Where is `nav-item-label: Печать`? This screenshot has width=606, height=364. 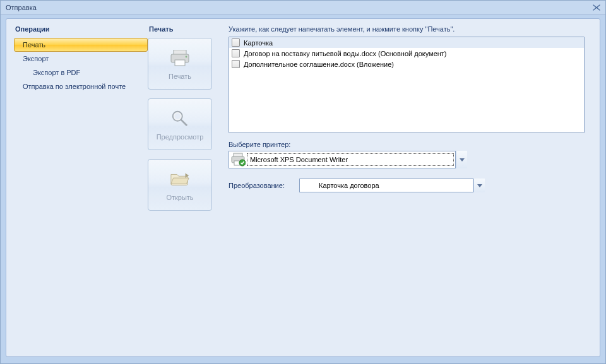
nav-item-label: Печать is located at coordinates (34, 45).